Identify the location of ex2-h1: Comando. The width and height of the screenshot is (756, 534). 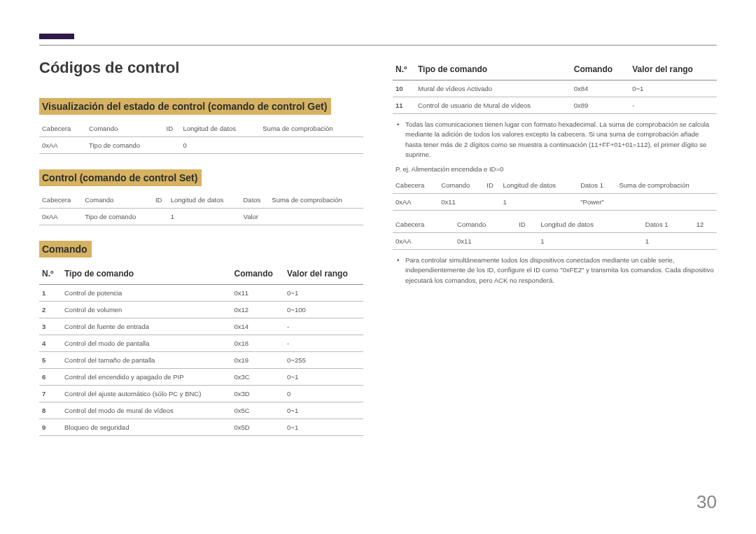
(485, 225).